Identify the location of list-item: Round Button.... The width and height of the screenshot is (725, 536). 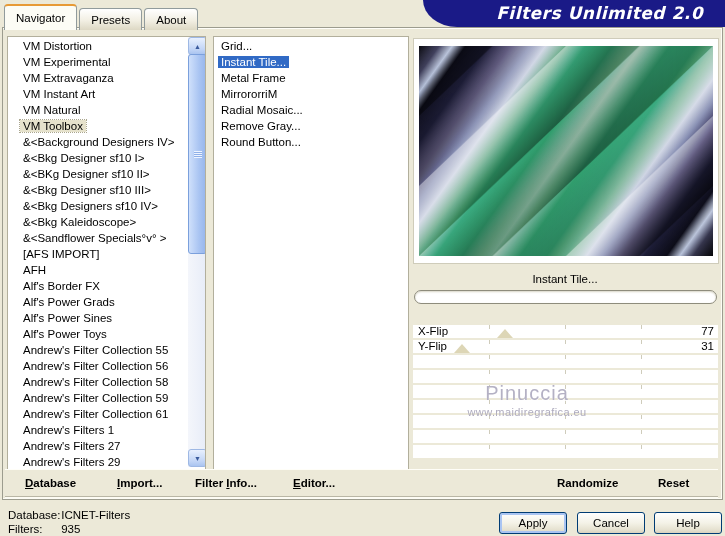
(311, 142).